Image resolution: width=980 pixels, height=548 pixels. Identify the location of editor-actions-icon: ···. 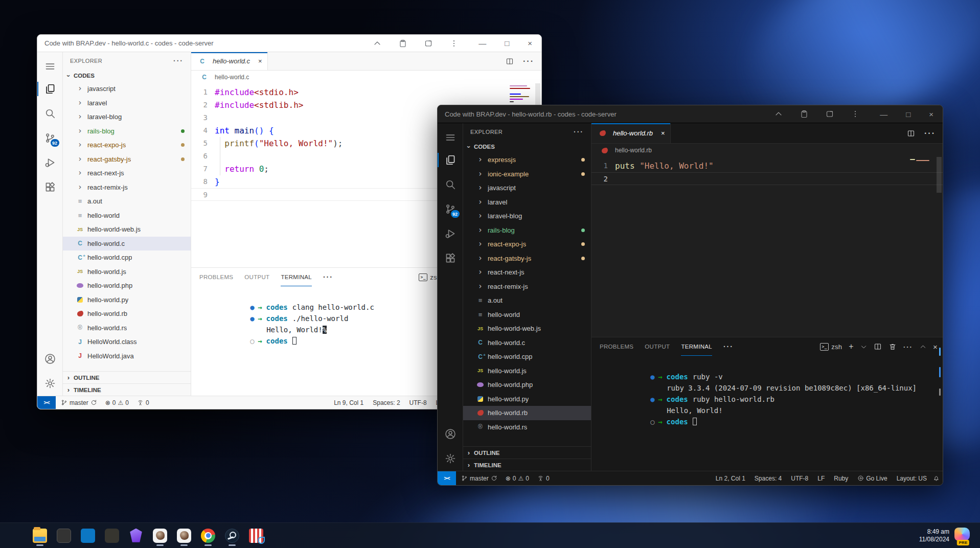
(529, 61).